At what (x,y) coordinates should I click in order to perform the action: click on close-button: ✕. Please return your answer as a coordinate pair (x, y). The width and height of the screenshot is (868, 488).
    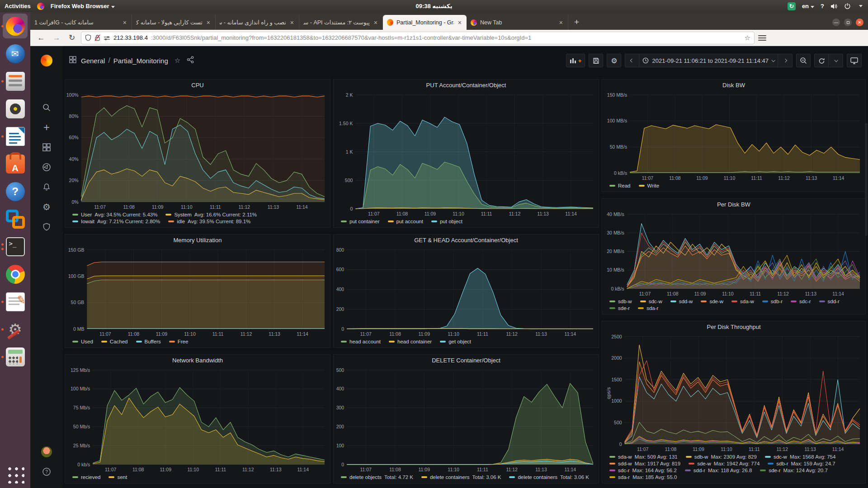
    Looking at the image, I should click on (860, 23).